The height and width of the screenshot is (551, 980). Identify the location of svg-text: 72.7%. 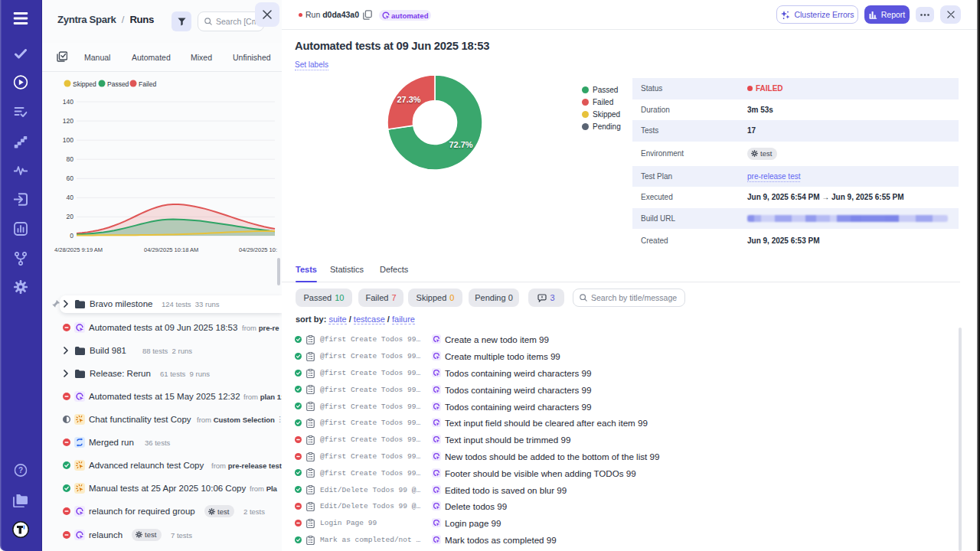
(461, 145).